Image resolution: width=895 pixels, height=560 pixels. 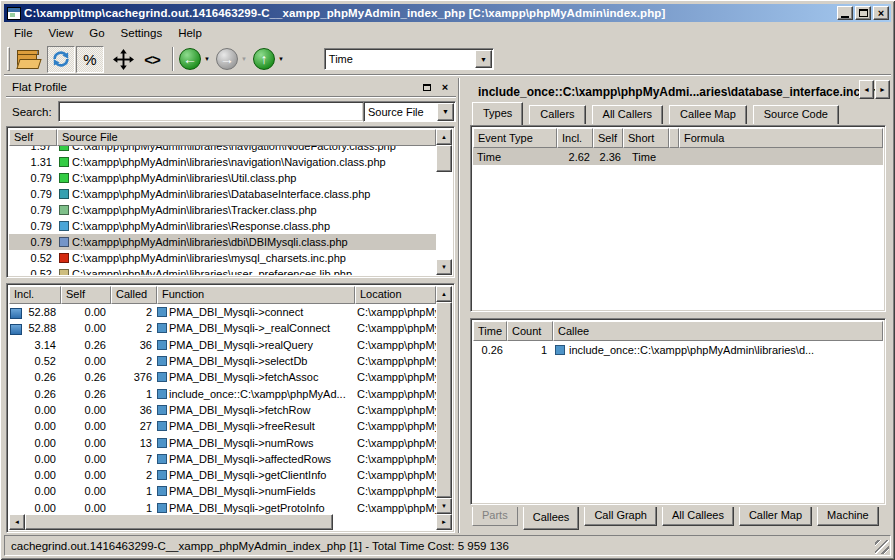 What do you see at coordinates (222, 270) in the screenshot?
I see `source-file-row: 0.52C:\xampp\phpMyAdmin\libraries\user_p…` at bounding box center [222, 270].